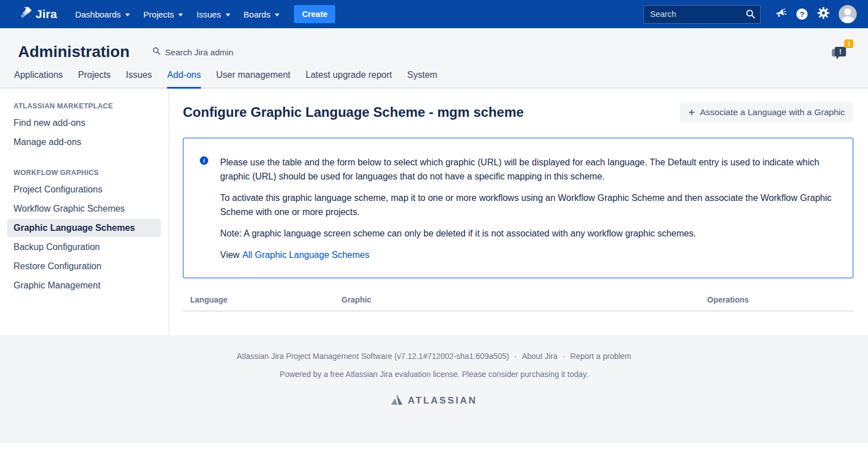  What do you see at coordinates (752, 14) in the screenshot?
I see `navbar-right: ?` at bounding box center [752, 14].